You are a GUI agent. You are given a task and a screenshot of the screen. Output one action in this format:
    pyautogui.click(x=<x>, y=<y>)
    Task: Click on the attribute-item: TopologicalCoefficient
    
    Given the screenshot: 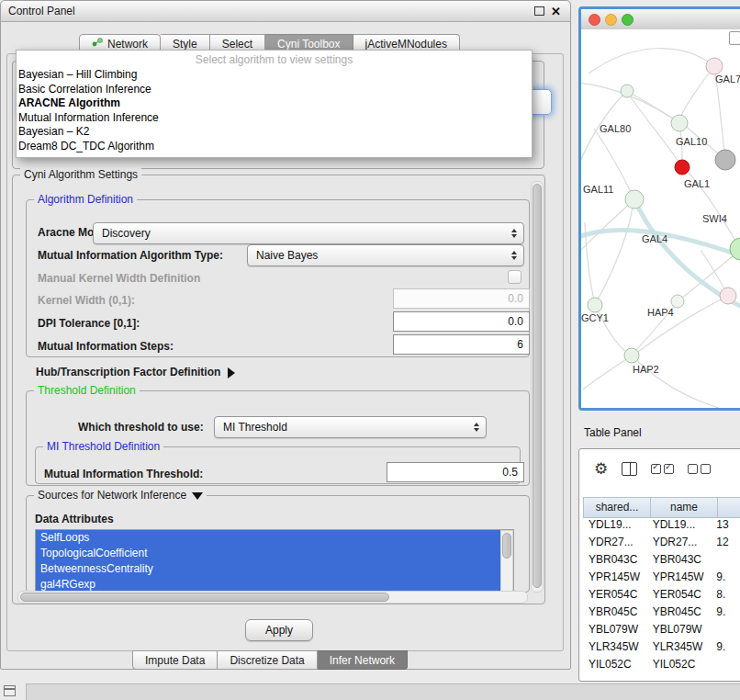 What is the action you would take?
    pyautogui.click(x=272, y=553)
    